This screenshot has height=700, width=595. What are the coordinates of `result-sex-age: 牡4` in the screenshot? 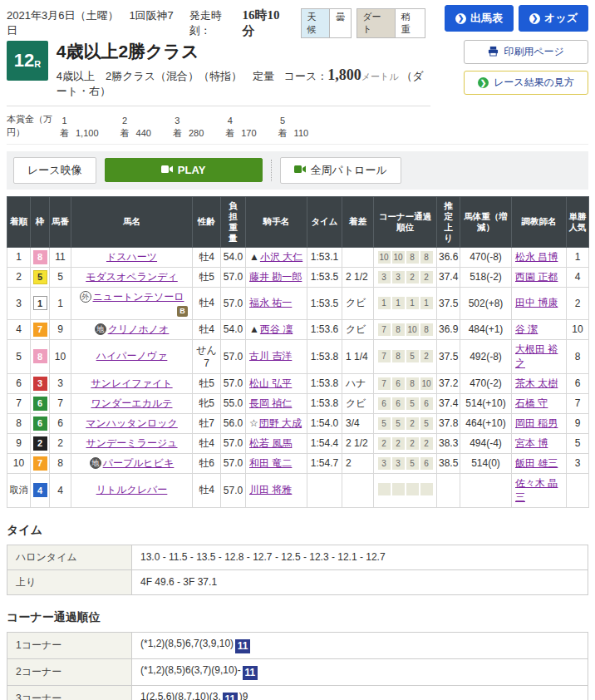 It's located at (207, 303).